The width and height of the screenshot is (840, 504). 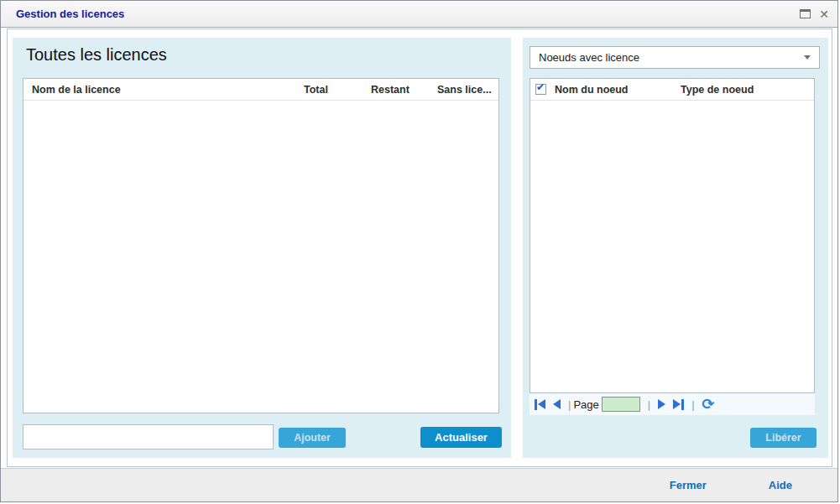 What do you see at coordinates (675, 57) in the screenshot?
I see `node-filter-dropdown: Noeuds avec licence` at bounding box center [675, 57].